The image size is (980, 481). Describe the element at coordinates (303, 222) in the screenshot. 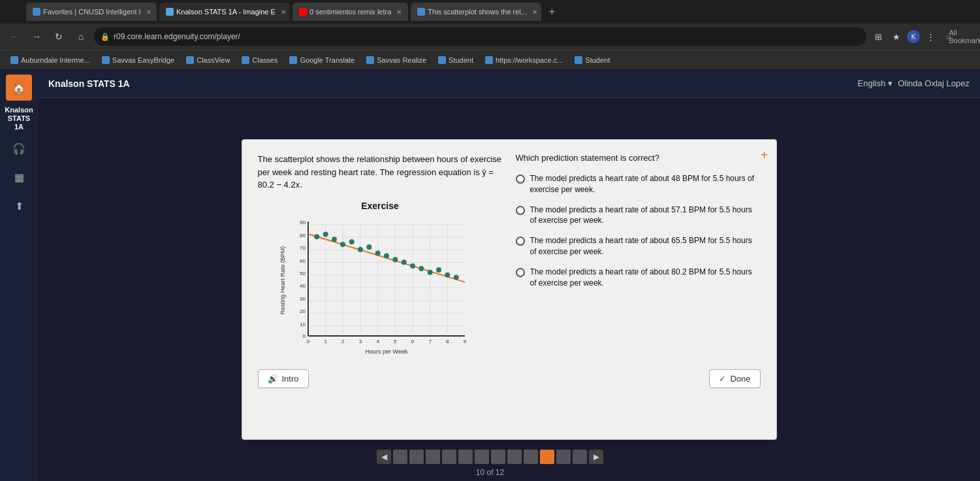

I see `svg-text: 90` at that location.